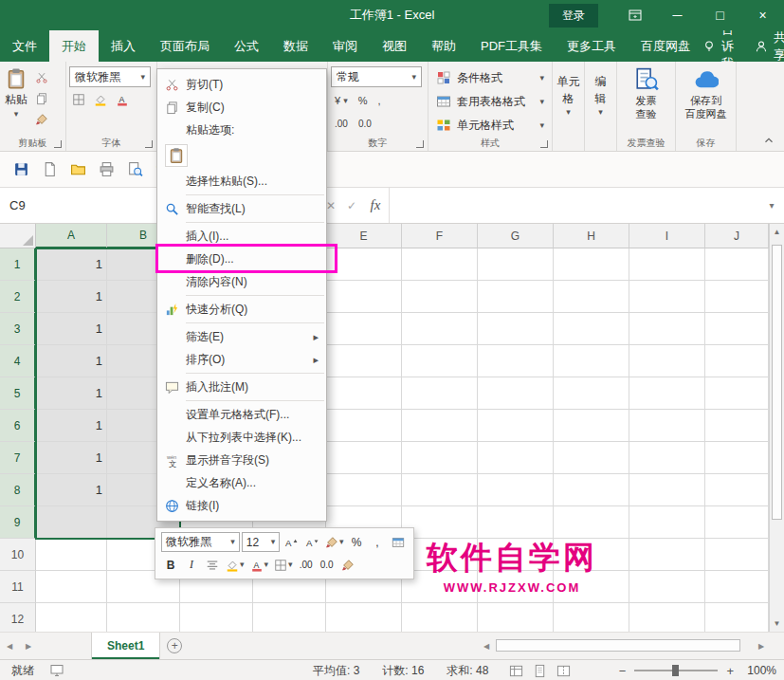  Describe the element at coordinates (72, 587) in the screenshot. I see `cell-A11` at that location.